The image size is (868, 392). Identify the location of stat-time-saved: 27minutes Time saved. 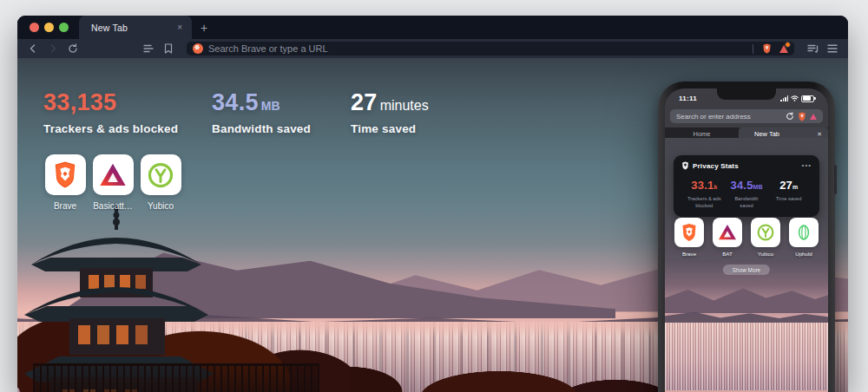
(390, 113).